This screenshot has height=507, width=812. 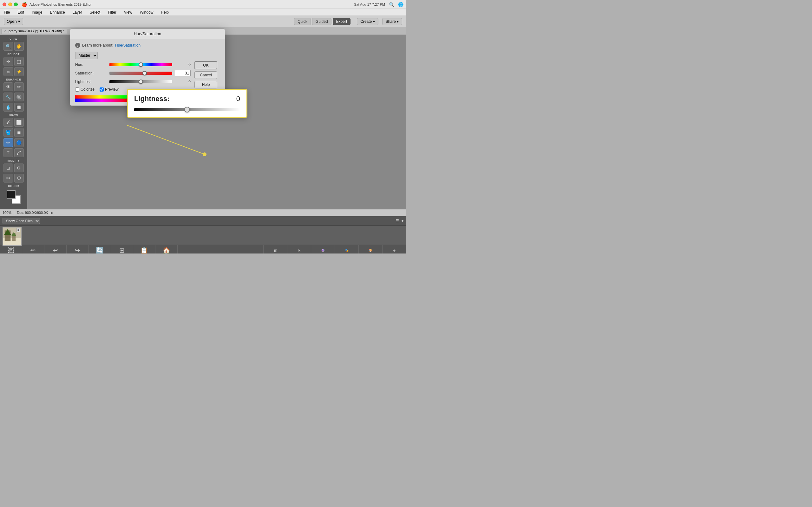 What do you see at coordinates (13, 122) in the screenshot?
I see `left-sidebar: VIEW 🔍 ✋ SELECT ✛ ⬚ ⌾ ⚡ ENHANCE 👁 ✏ 🔧 🔘 …` at bounding box center [13, 122].